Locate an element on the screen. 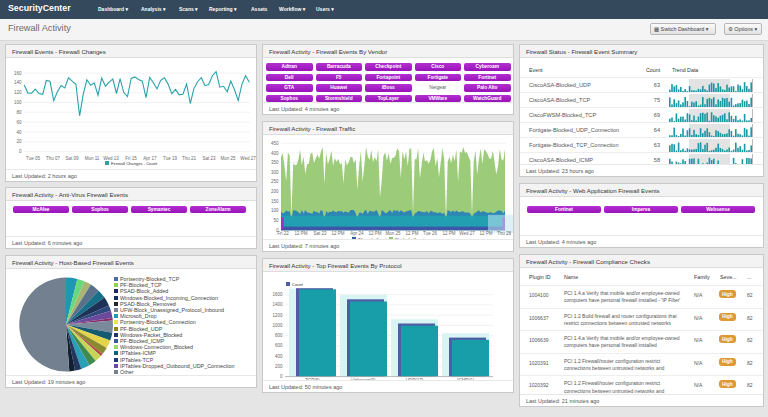 The height and width of the screenshot is (417, 768). svg-text: 1000 is located at coordinates (278, 326).